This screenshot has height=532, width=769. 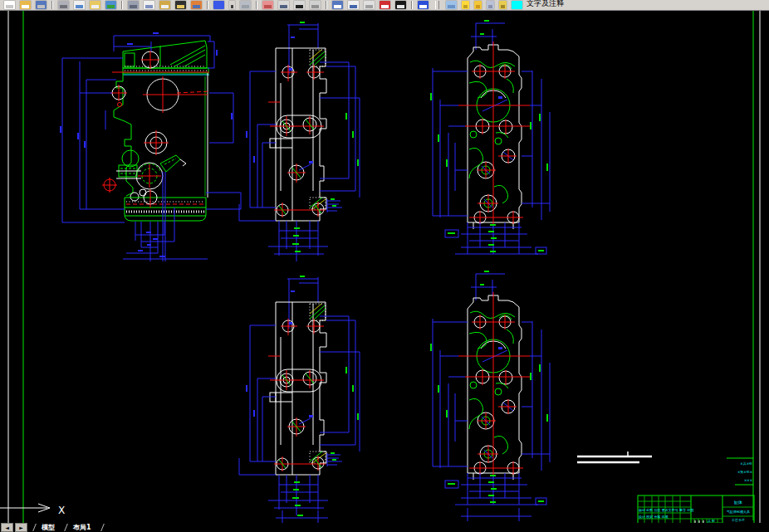 What do you see at coordinates (384, 528) in the screenshot?
I see `layout-tabbar: ◄ ► 模型 布局1` at bounding box center [384, 528].